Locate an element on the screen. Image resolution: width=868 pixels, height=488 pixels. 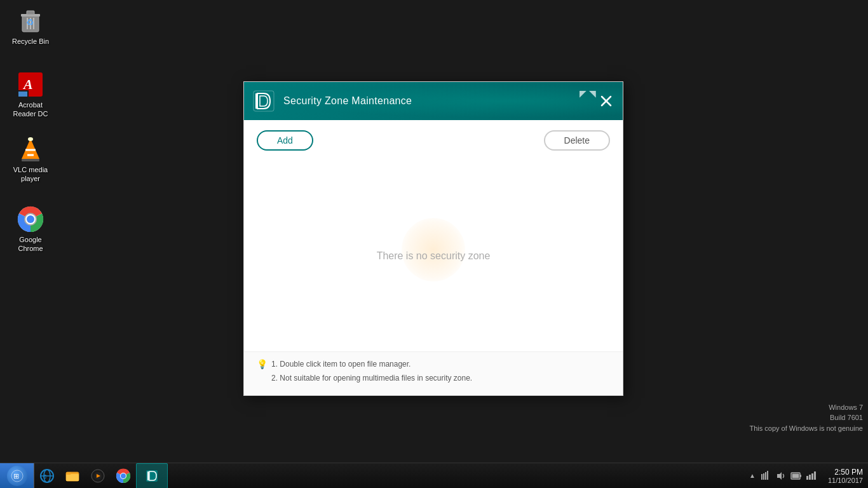
hint-row-2: 💡 2. Not suitable for opening multimedia… is located at coordinates (433, 378).